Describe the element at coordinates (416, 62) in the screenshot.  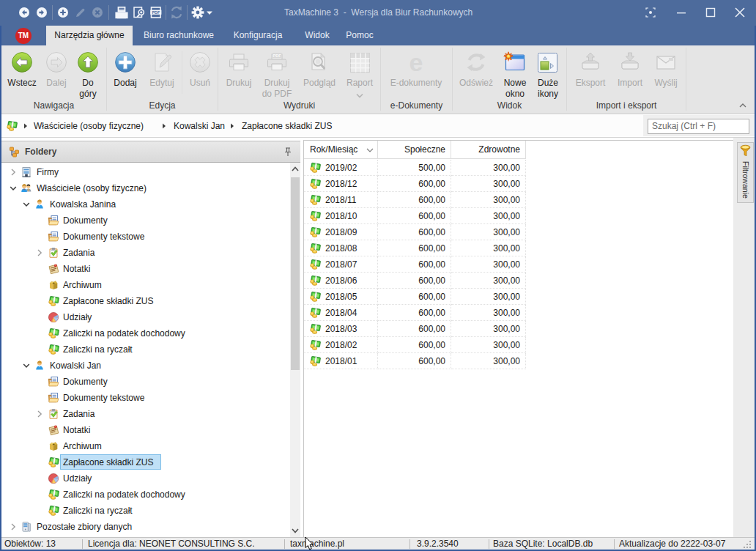
I see `svg-text: e` at that location.